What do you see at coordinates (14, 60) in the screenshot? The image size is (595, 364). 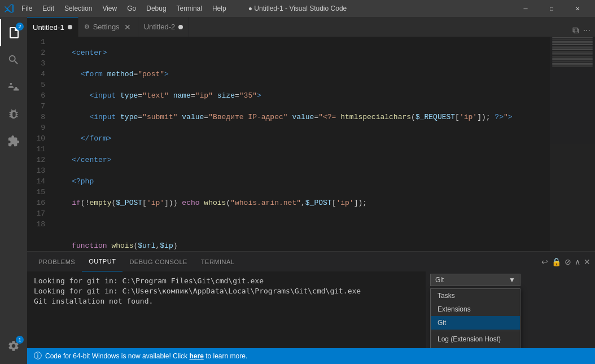 I see `activity-item-search` at bounding box center [14, 60].